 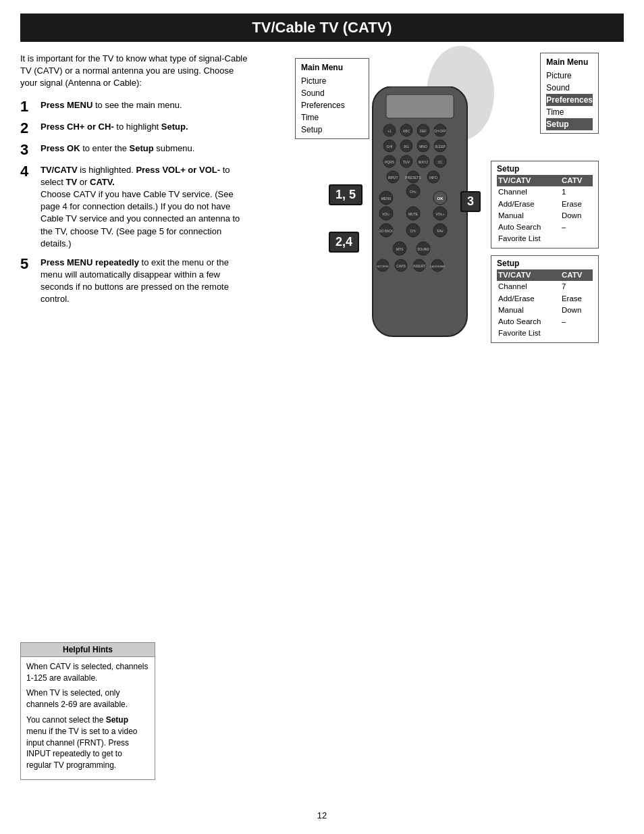 I want to click on setup-label-favoritelist-1: Favorite List, so click(x=529, y=239).